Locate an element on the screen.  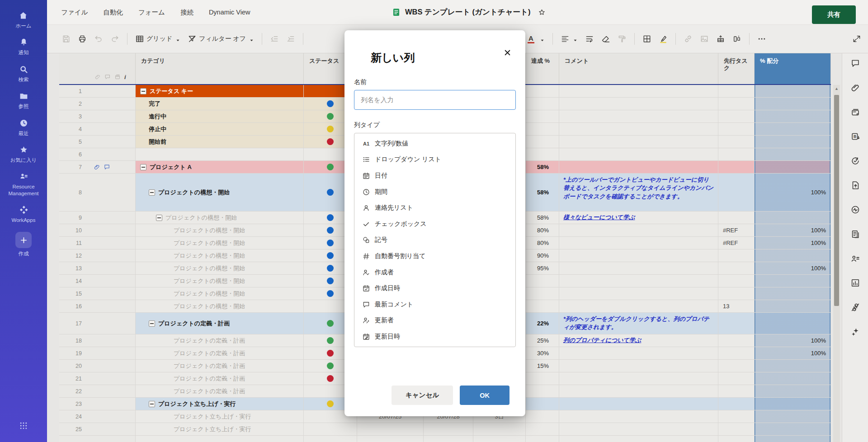
column-type-option-contact: 連絡先リスト is located at coordinates (435, 208).